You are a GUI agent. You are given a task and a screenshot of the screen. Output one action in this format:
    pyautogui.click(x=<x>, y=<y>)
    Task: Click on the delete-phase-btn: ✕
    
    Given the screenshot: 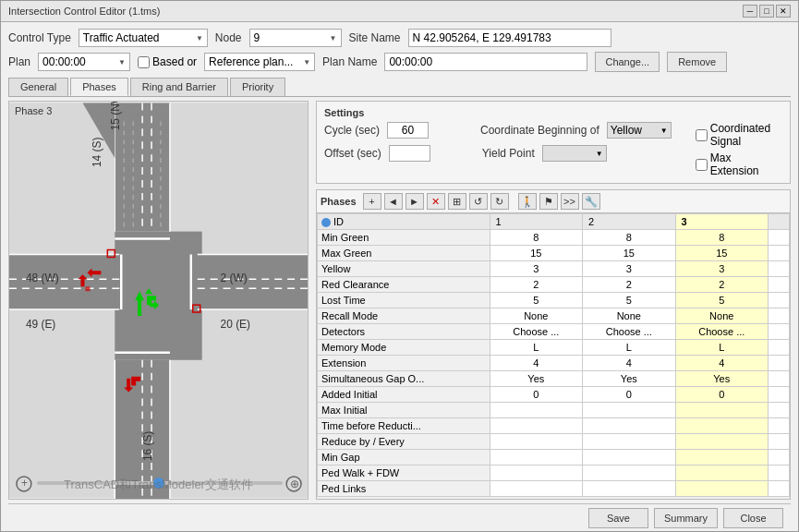 What is the action you would take?
    pyautogui.click(x=436, y=201)
    